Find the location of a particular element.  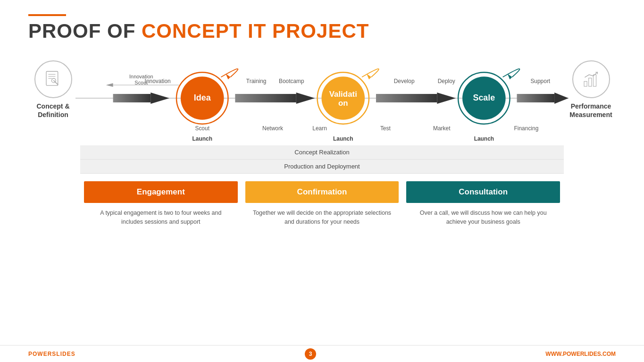

svg-text: Test is located at coordinates (386, 128).